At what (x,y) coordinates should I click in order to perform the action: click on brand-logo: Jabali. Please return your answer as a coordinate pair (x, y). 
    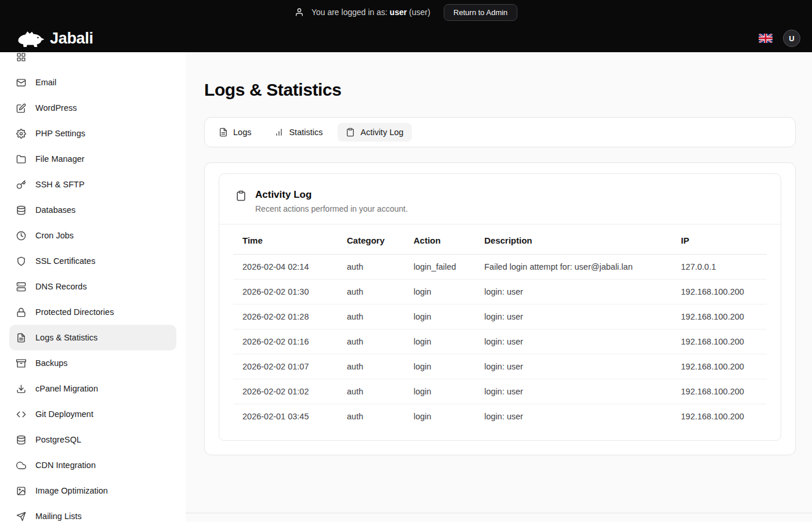
    Looking at the image, I should click on (55, 38).